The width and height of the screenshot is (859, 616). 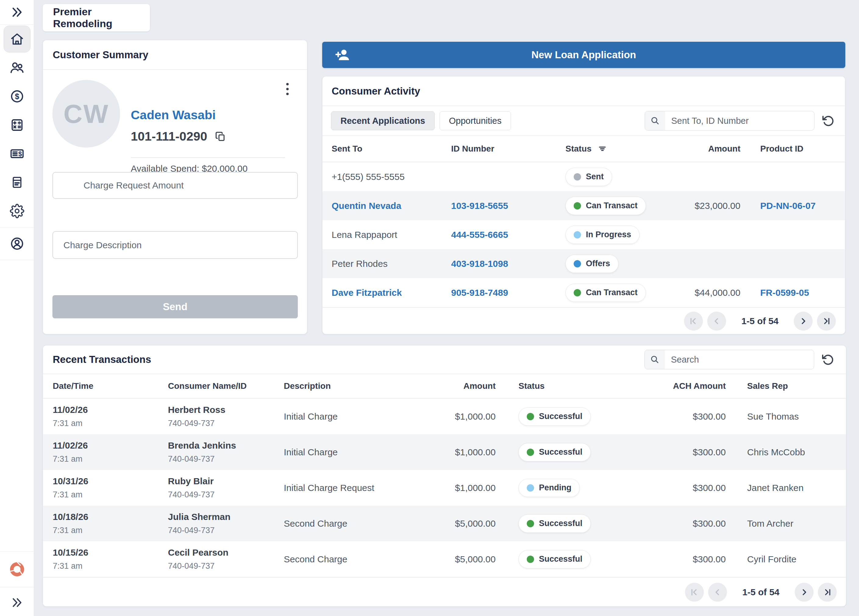 I want to click on consumer-activity-pagination: 1-5 of 54, so click(x=584, y=321).